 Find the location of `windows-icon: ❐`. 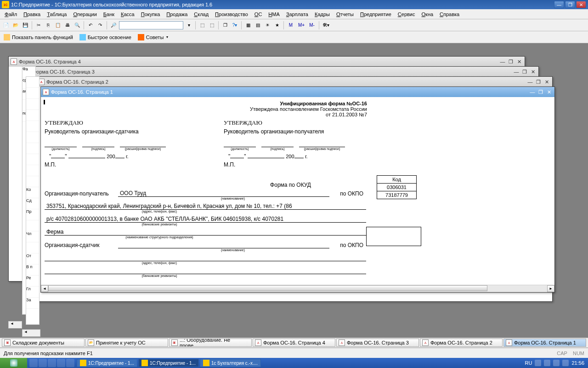

windows-icon: ❐ is located at coordinates (225, 25).